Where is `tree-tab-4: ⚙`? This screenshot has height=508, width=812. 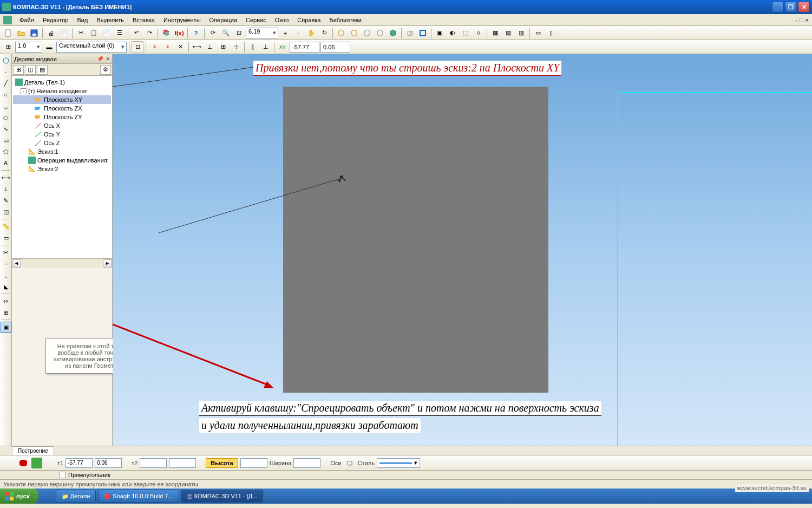 tree-tab-4: ⚙ is located at coordinates (106, 70).